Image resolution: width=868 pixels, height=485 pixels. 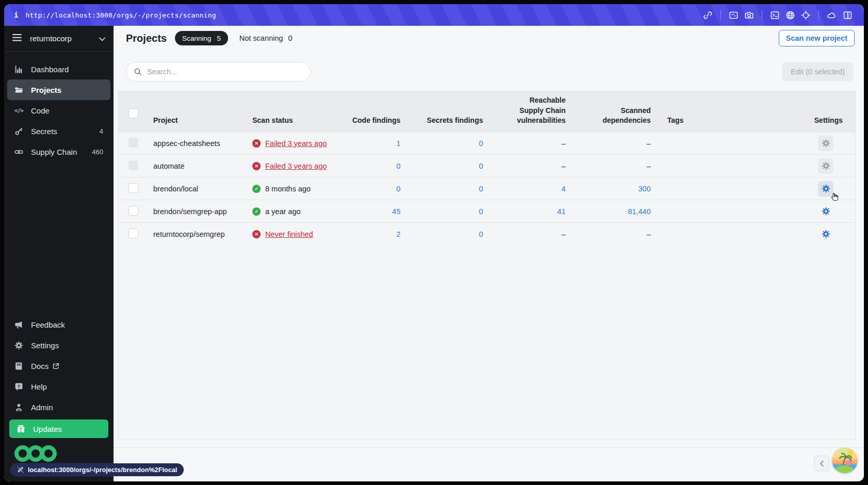 I want to click on sidebar-item-updates: Updates, so click(x=59, y=429).